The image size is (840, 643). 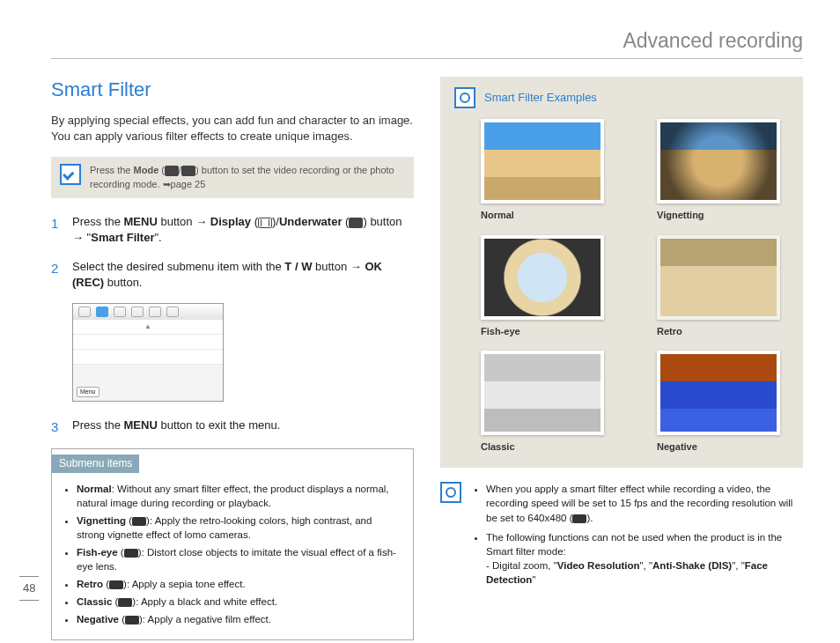 What do you see at coordinates (718, 215) in the screenshot?
I see `example-caption: Vignetting` at bounding box center [718, 215].